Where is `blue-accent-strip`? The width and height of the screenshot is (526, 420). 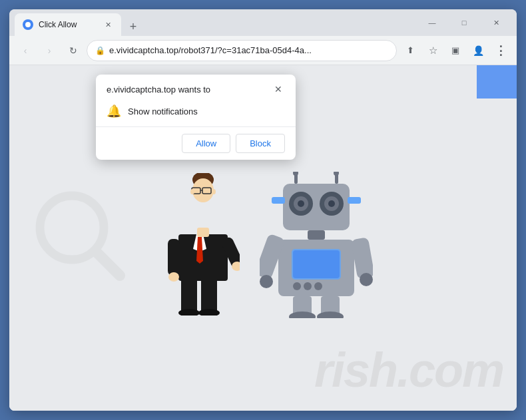 blue-accent-strip is located at coordinates (497, 82).